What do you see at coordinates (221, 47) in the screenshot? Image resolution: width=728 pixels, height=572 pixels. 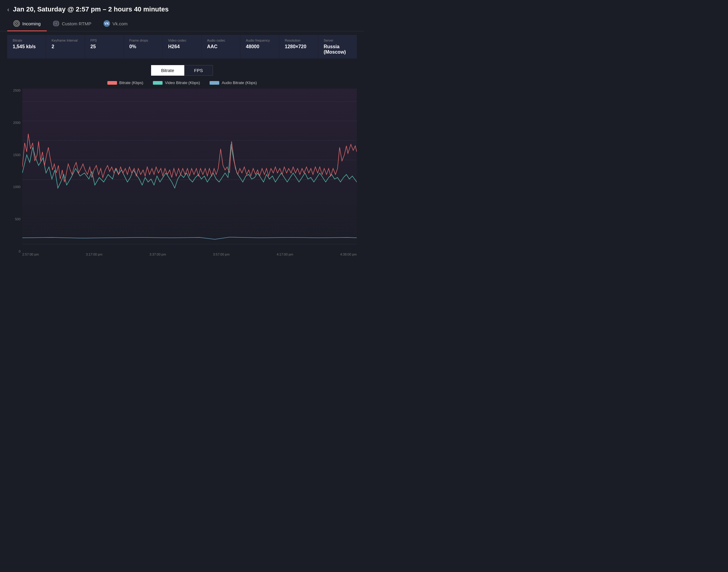 I see `stat-audiocodec: Audio codec AAC` at bounding box center [221, 47].